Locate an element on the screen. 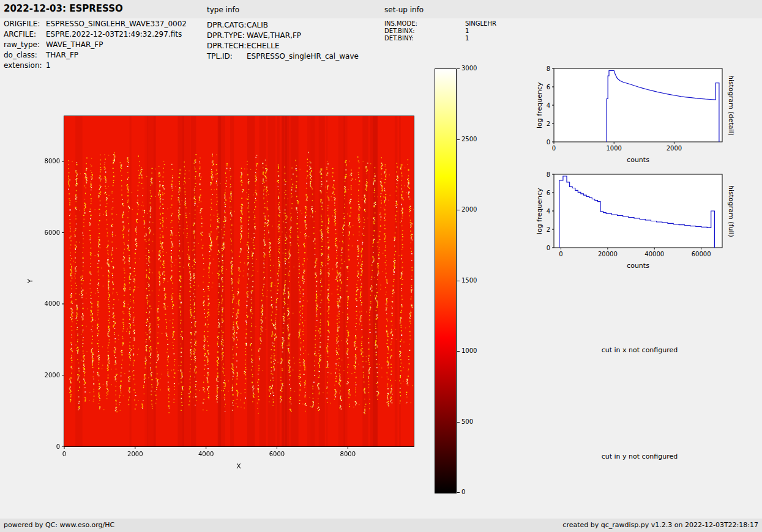  x-tick-label: 60000 is located at coordinates (701, 254).